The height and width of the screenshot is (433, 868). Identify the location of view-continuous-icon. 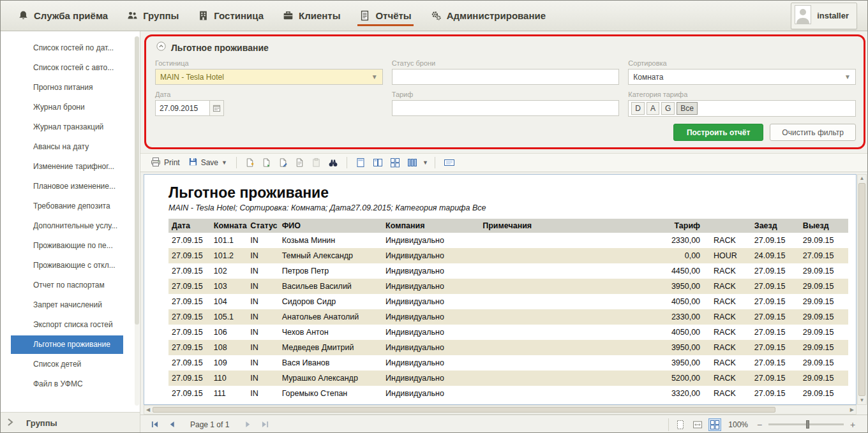
(449, 163).